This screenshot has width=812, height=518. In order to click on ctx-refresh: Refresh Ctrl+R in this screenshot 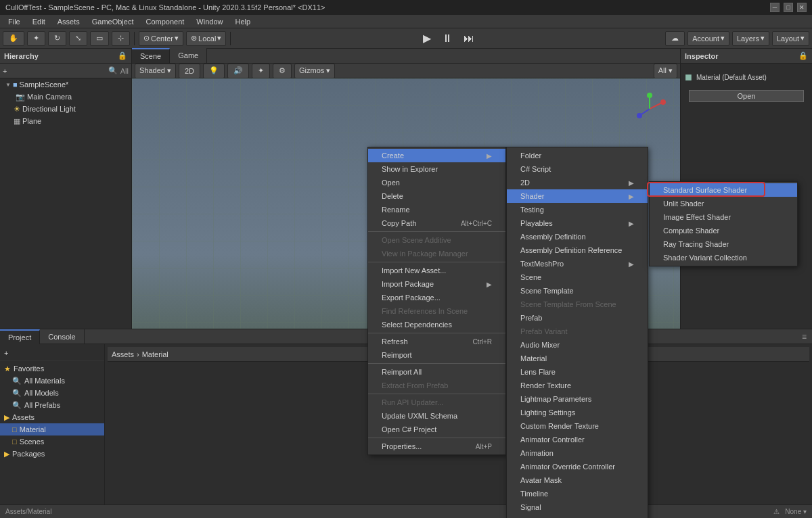, I will do `click(437, 342)`.